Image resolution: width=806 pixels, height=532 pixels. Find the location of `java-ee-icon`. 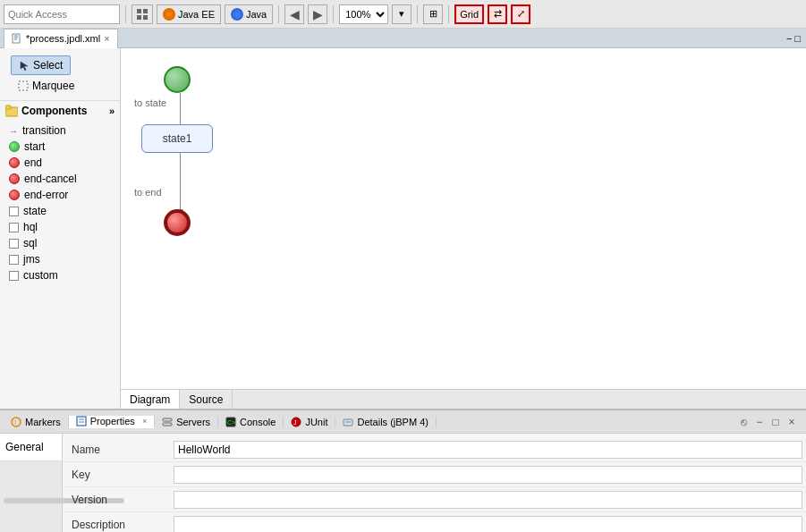

java-ee-icon is located at coordinates (169, 14).